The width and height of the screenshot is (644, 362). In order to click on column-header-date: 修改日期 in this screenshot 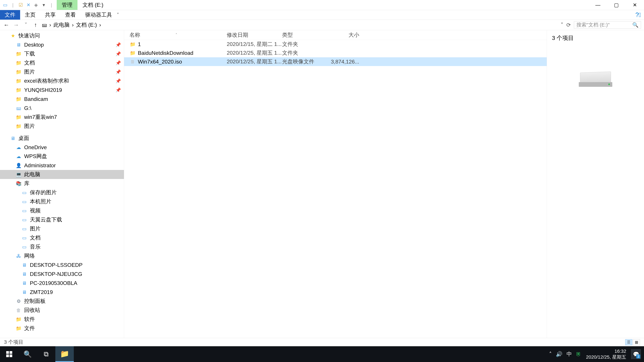, I will do `click(254, 35)`.